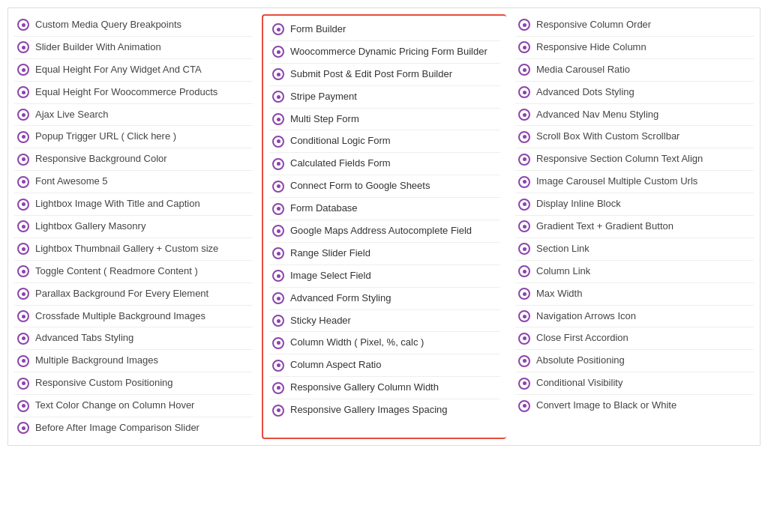 This screenshot has width=768, height=532. I want to click on list-item: Image Carousel Multiple Custom Urls, so click(634, 182).